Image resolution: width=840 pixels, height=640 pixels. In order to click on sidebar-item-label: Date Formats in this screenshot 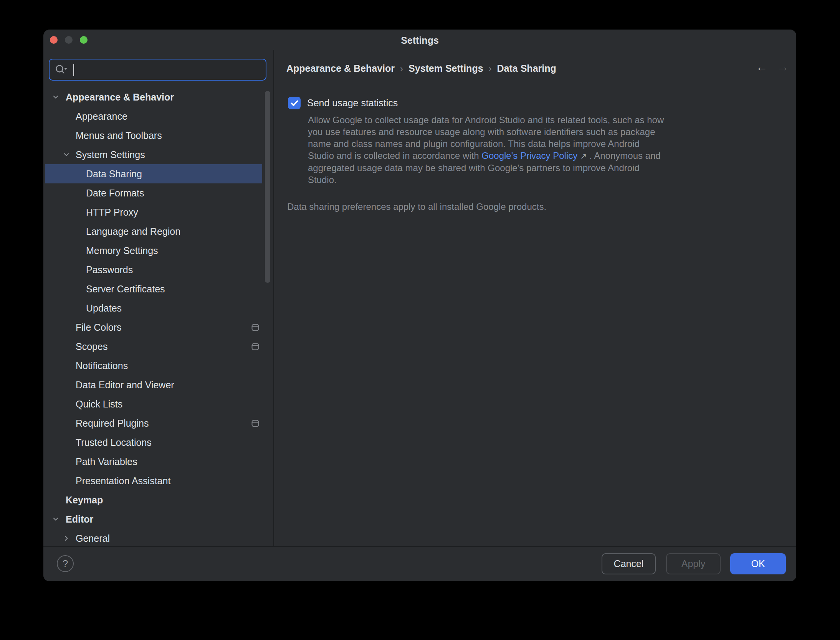, I will do `click(115, 193)`.